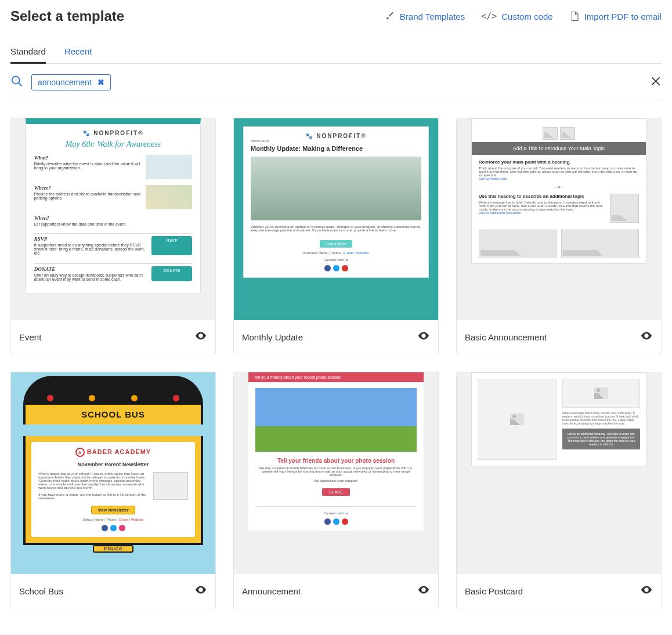 This screenshot has width=672, height=635. I want to click on template-card-event: 🐾 NONPROFIT® May 6th: Walk for Awareness…, so click(113, 236).